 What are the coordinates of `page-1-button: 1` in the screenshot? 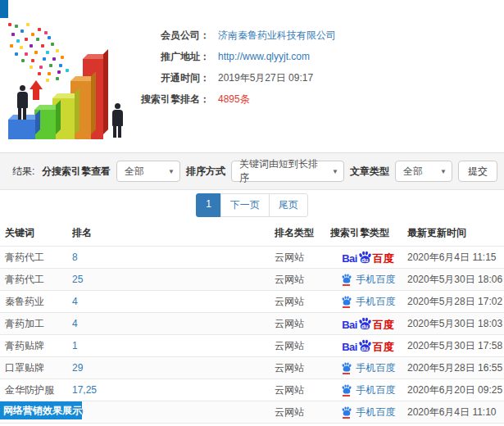 It's located at (208, 205).